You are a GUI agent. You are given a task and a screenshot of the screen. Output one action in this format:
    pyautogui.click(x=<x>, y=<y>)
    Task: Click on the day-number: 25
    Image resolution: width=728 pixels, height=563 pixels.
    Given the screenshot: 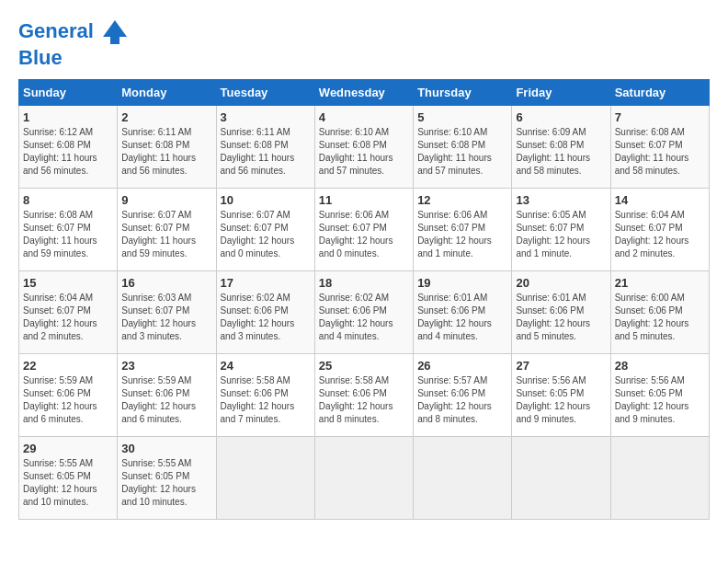 What is the action you would take?
    pyautogui.click(x=364, y=366)
    